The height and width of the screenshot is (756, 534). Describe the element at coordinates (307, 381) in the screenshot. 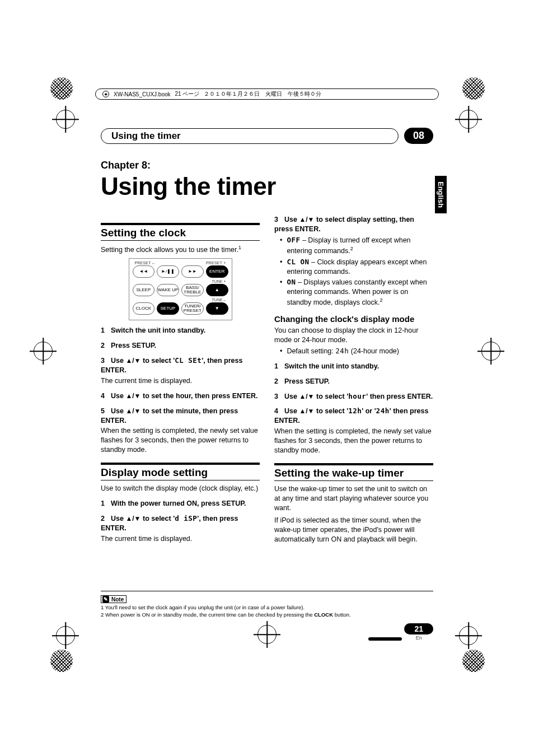

I see `cmode-step-2-text: Press SETUP.` at that location.